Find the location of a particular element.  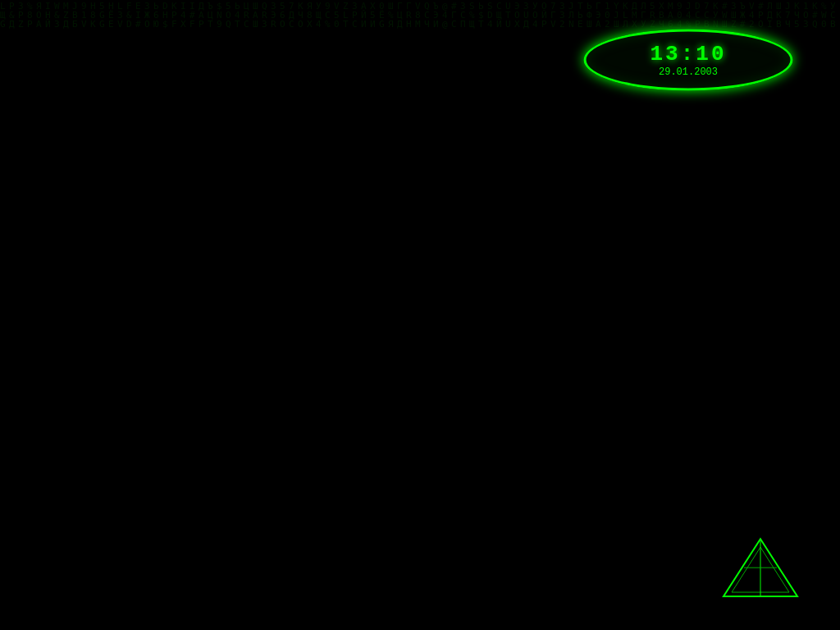

logo-triangle is located at coordinates (760, 568).